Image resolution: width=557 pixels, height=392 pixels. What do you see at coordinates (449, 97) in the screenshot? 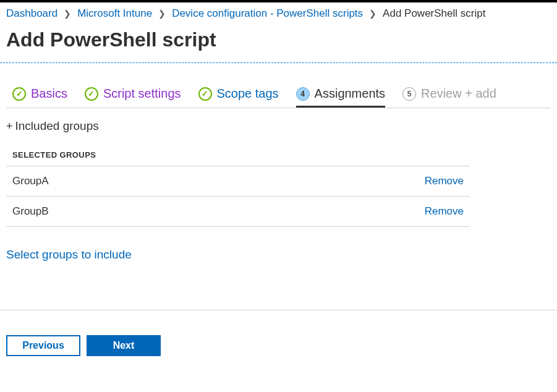
I see `tab-review-add: 5 Review + add` at bounding box center [449, 97].